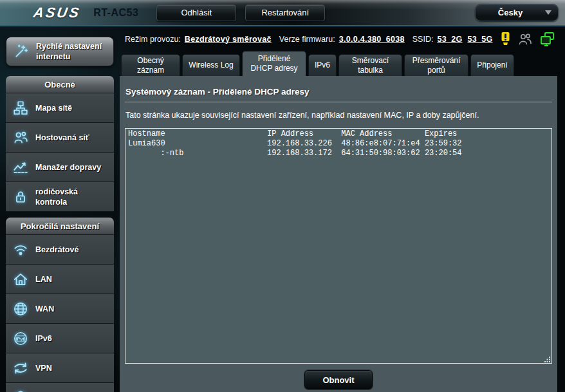 The height and width of the screenshot is (392, 565). What do you see at coordinates (75, 197) in the screenshot?
I see `sidebar-item-label: rodičovská kontrola` at bounding box center [75, 197].